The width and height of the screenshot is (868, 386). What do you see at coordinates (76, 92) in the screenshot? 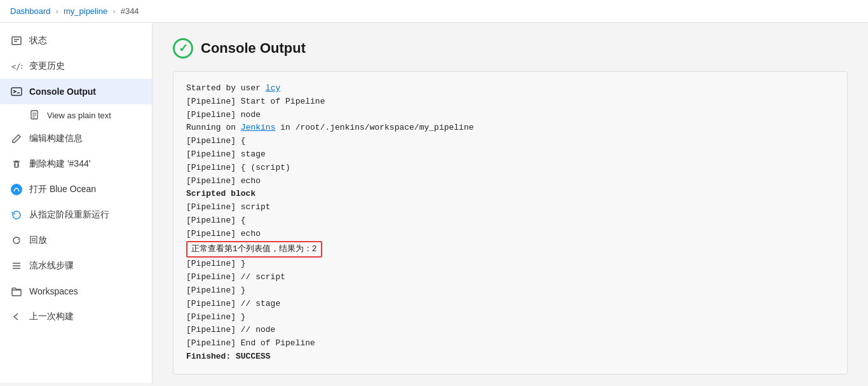
I see `sidebar-item-console: Console Output` at bounding box center [76, 92].